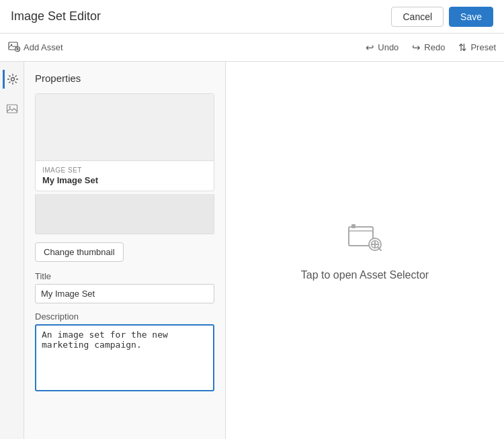 Image resolution: width=504 pixels, height=439 pixels. What do you see at coordinates (471, 17) in the screenshot?
I see `save-button: Save` at bounding box center [471, 17].